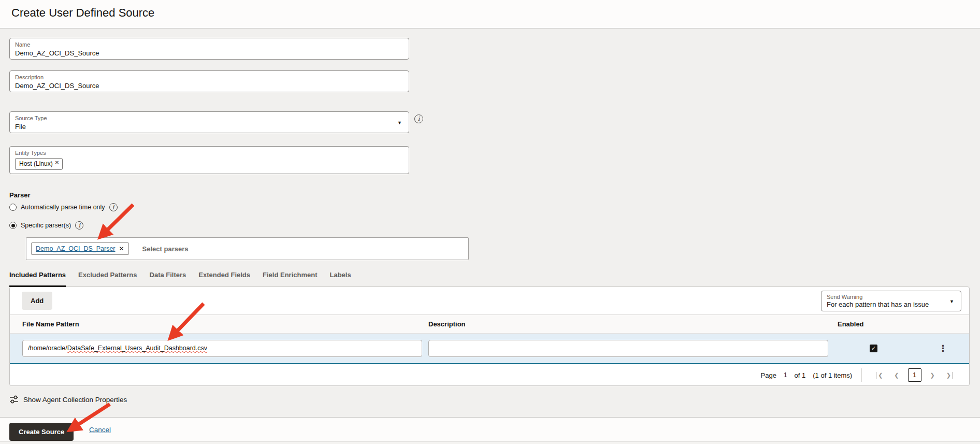 The height and width of the screenshot is (444, 980). I want to click on add-pattern-button: Add, so click(37, 300).